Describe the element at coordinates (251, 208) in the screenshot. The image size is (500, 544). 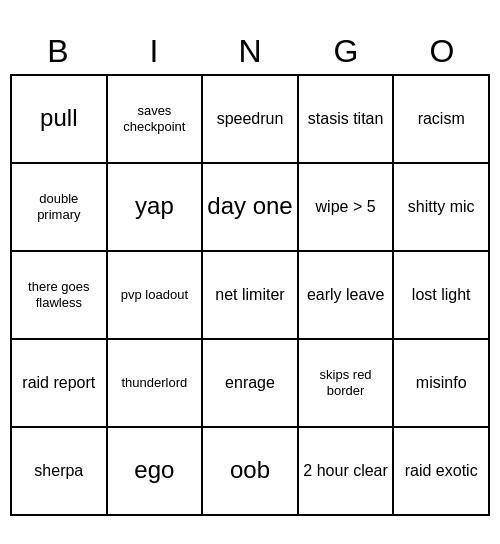
I see `bingo-cell-7: day one` at that location.